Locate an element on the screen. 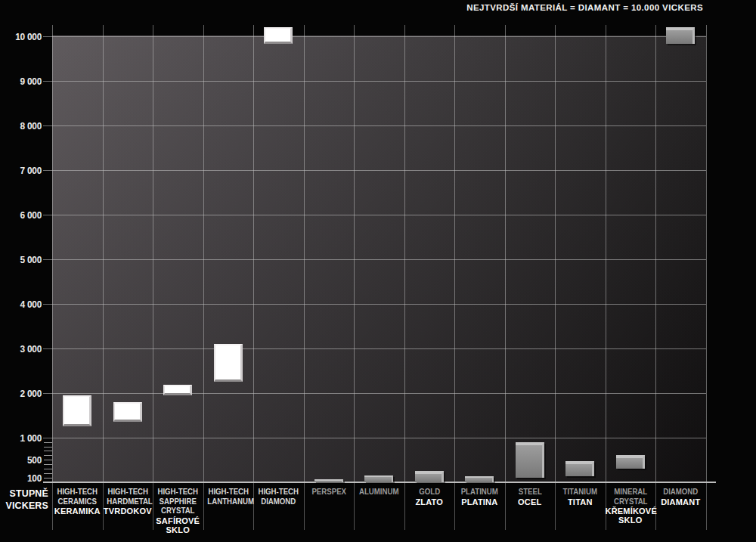  category-label-perspex: PERSPEX is located at coordinates (330, 491).